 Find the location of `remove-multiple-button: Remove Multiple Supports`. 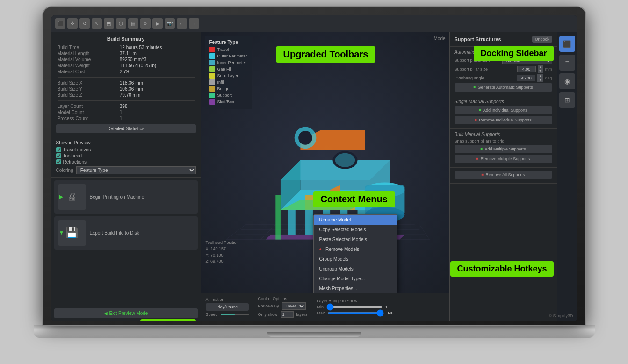

remove-multiple-button: Remove Multiple Supports is located at coordinates (503, 159).